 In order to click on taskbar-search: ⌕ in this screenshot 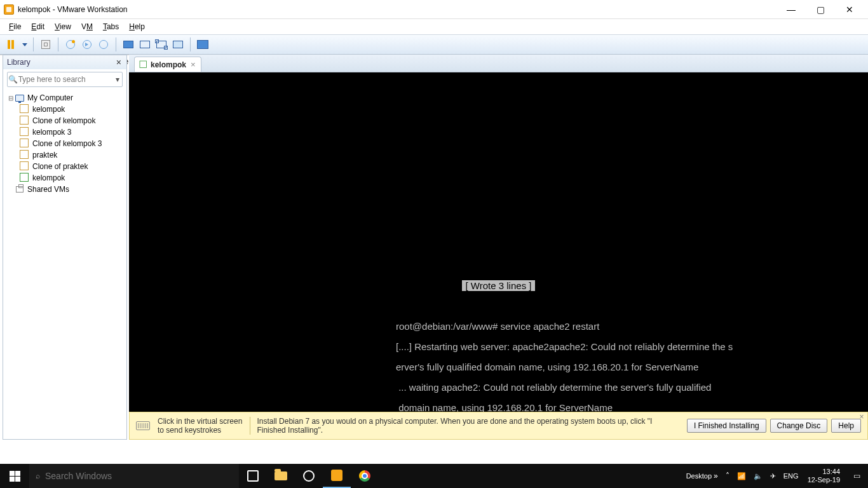, I will do `click(134, 476)`.